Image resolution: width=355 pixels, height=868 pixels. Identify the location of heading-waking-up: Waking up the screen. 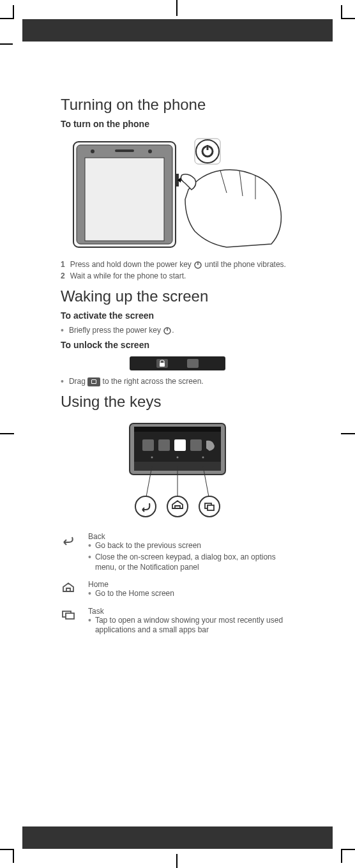
(178, 296).